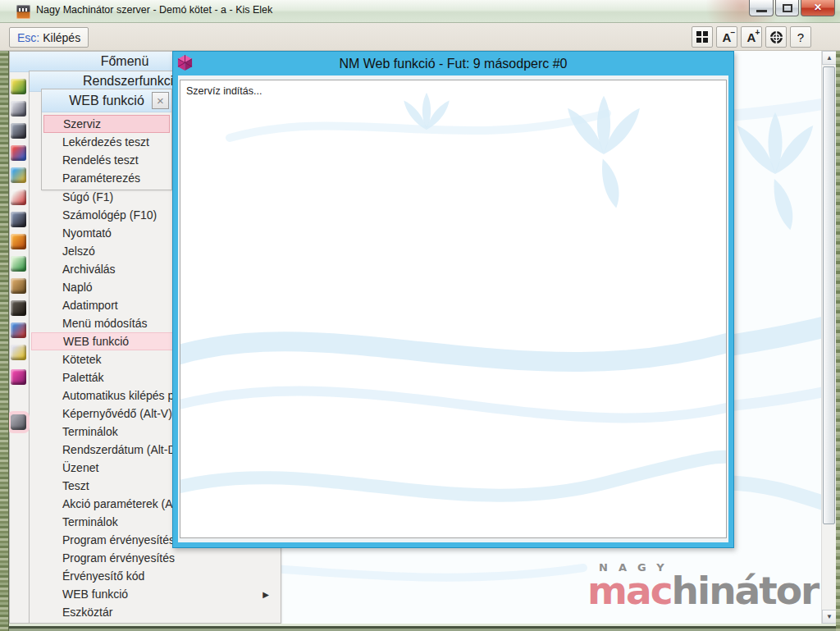 Image resolution: width=840 pixels, height=631 pixels. What do you see at coordinates (49, 38) in the screenshot?
I see `exit-button: Esc: Kilépés` at bounding box center [49, 38].